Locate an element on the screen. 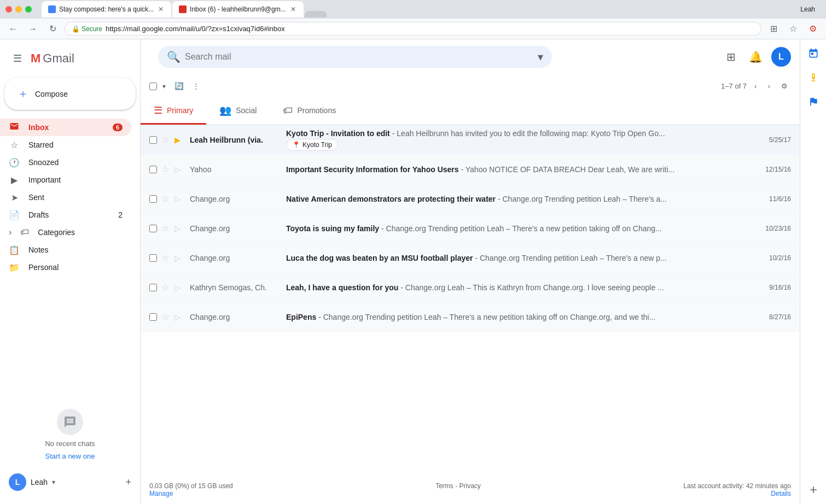  account-switcher: L Leah ▾ + is located at coordinates (70, 482).